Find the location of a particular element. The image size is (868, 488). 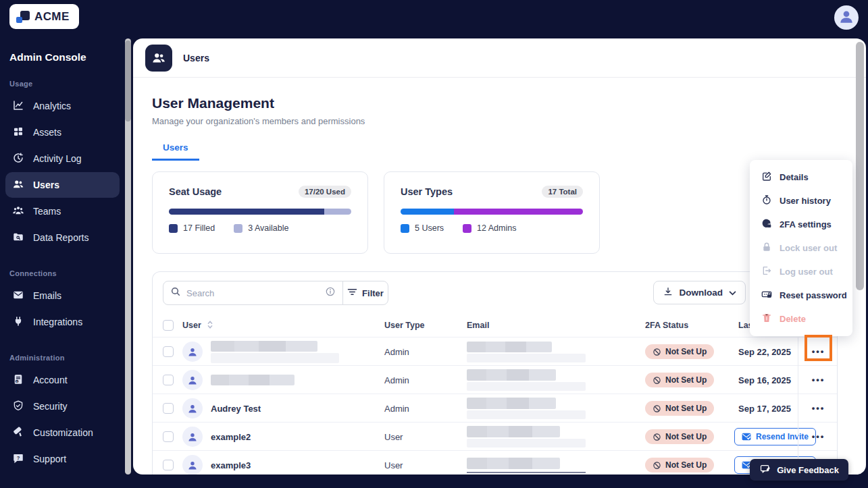

select-all-checkbox is located at coordinates (168, 325).